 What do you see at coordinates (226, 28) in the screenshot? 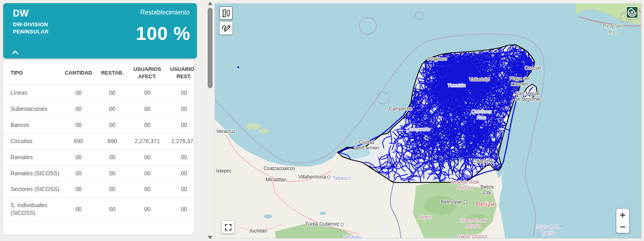
I see `pencil-draw-icon` at bounding box center [226, 28].